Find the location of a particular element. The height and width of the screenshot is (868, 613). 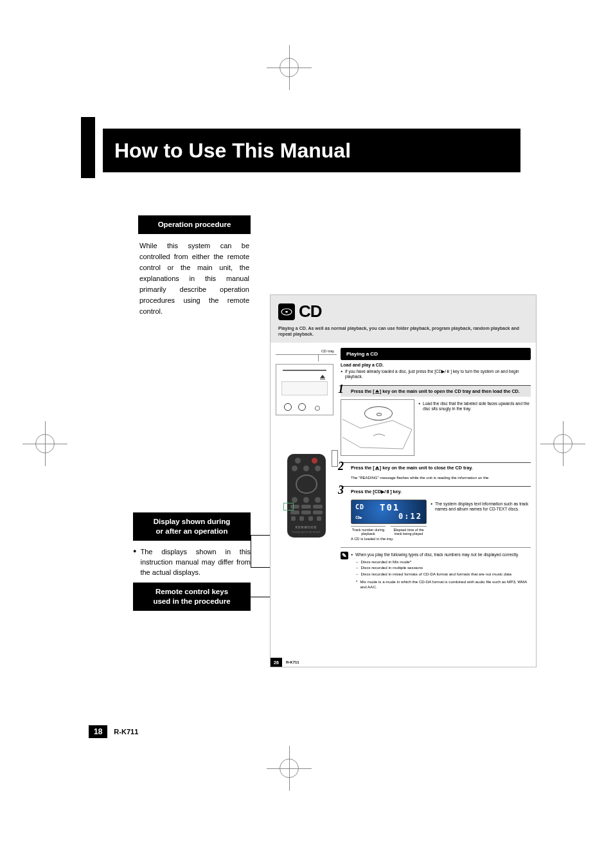

callout-remote: Remote control keys used in the procedur… is located at coordinates (191, 597).